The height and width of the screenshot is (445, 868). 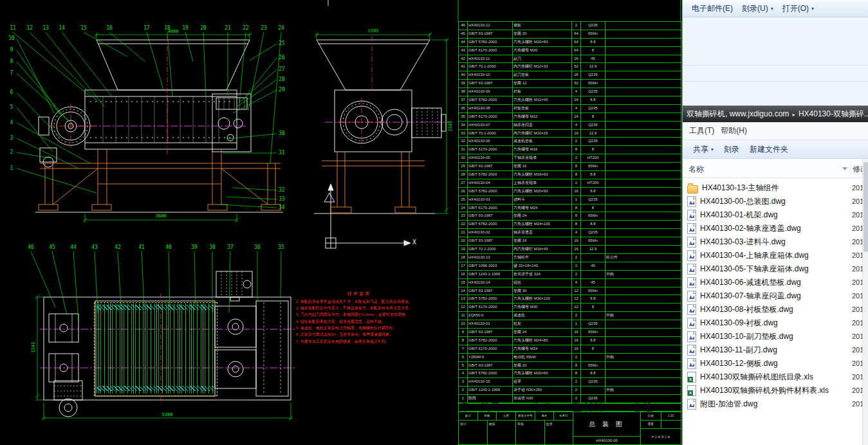 What do you see at coordinates (542, 134) in the screenshot?
I see `bom-part-name: 内六角螺钉 M10×25` at bounding box center [542, 134].